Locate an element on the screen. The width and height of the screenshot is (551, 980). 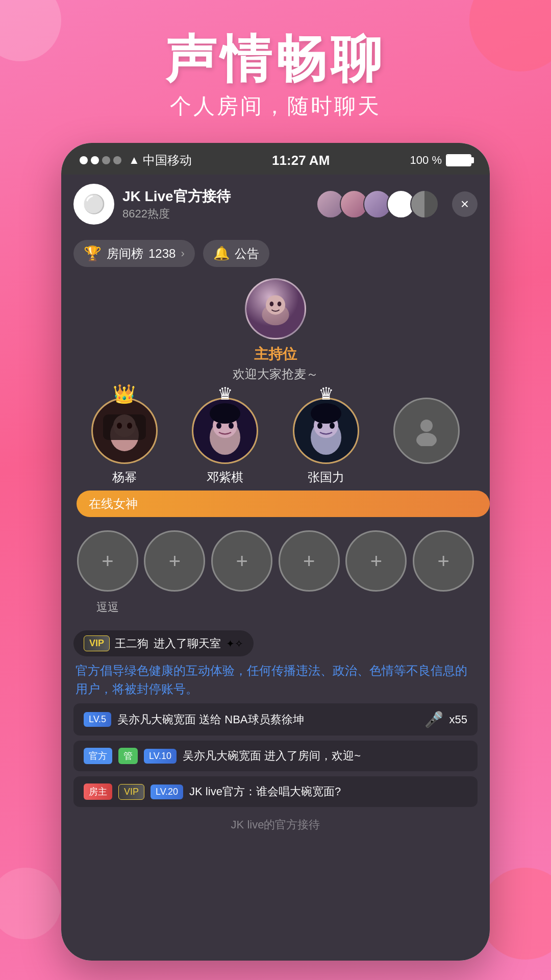
extra-seat-6: + is located at coordinates (443, 561).